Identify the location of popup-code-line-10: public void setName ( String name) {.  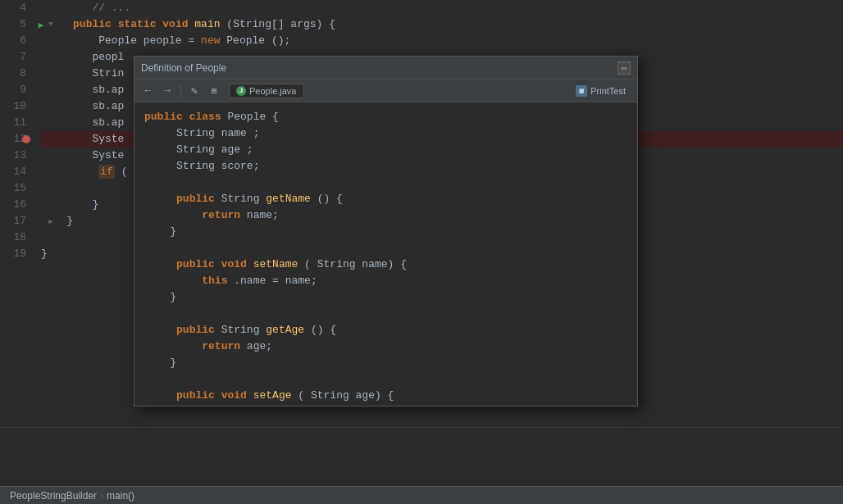
(385, 265).